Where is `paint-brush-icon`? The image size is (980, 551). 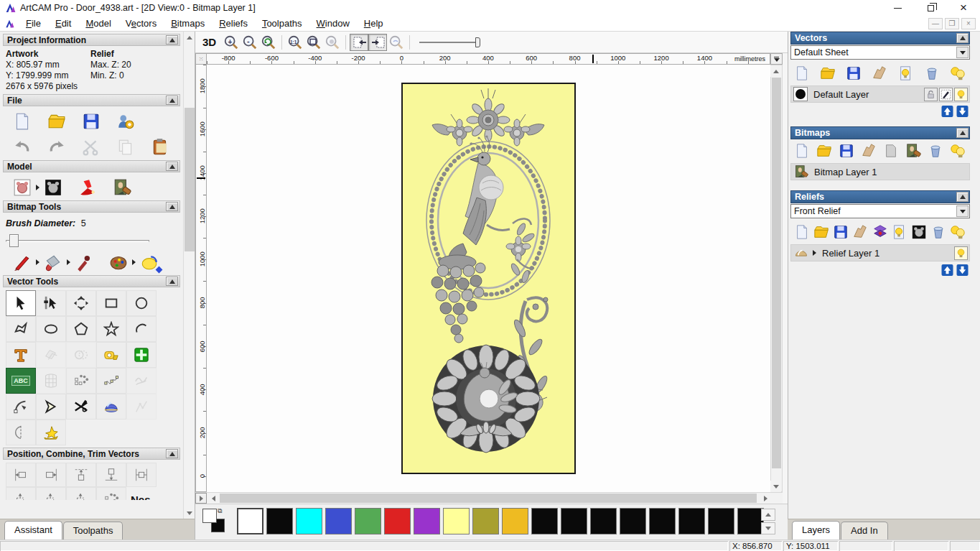
paint-brush-icon is located at coordinates (22, 262).